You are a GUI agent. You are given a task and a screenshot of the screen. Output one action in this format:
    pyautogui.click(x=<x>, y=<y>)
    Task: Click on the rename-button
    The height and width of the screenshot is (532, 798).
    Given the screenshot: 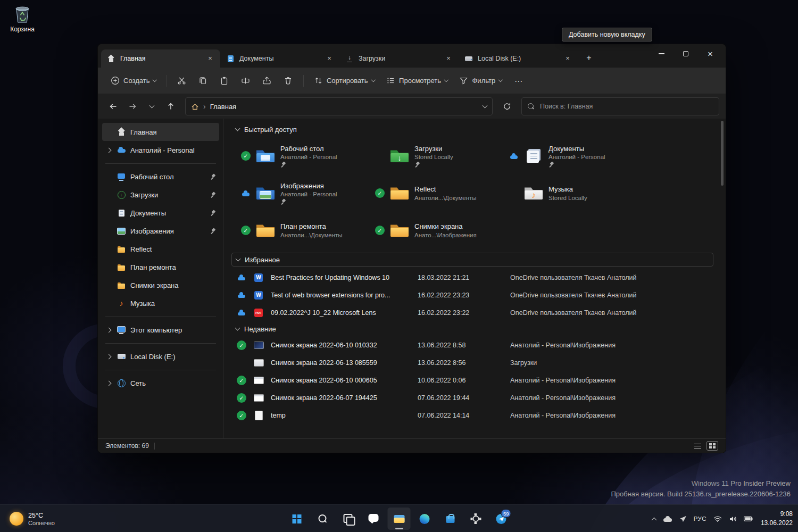 What is the action you would take?
    pyautogui.click(x=246, y=81)
    